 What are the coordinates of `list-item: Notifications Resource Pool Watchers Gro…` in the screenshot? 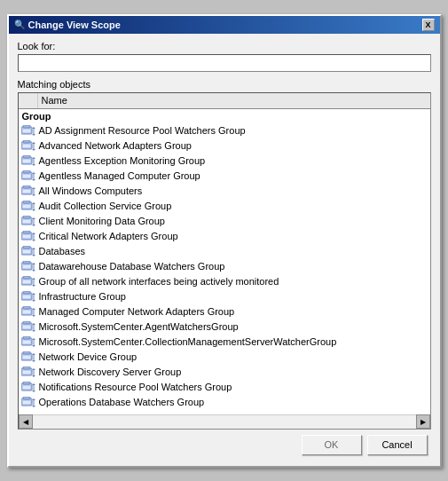 It's located at (224, 387).